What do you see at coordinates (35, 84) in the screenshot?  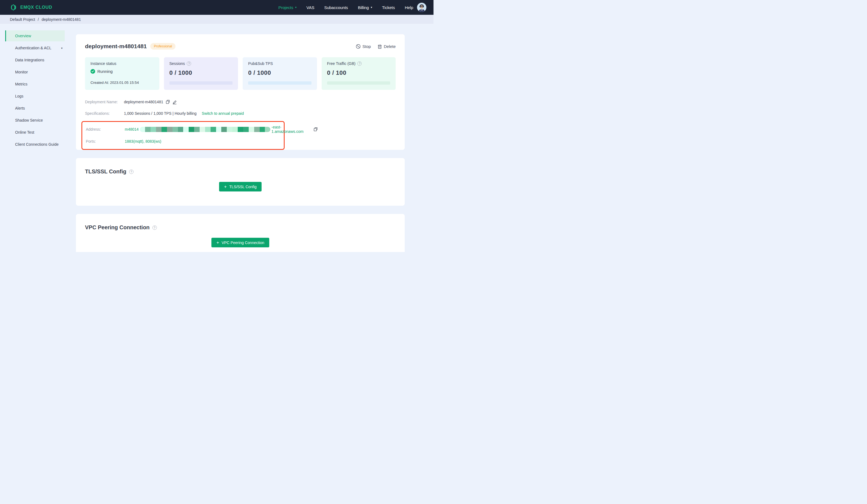 I see `sidebar-item-metrics: Metrics` at bounding box center [35, 84].